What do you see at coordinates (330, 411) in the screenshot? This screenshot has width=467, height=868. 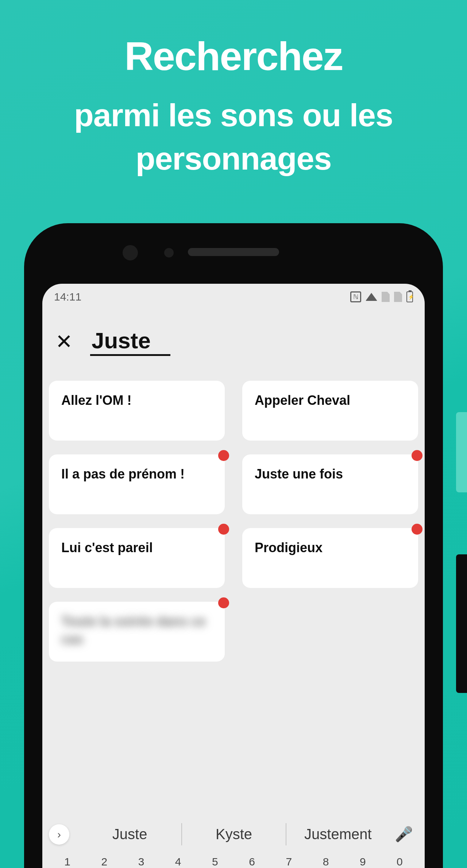 I see `sound-card: Appeler Cheval` at bounding box center [330, 411].